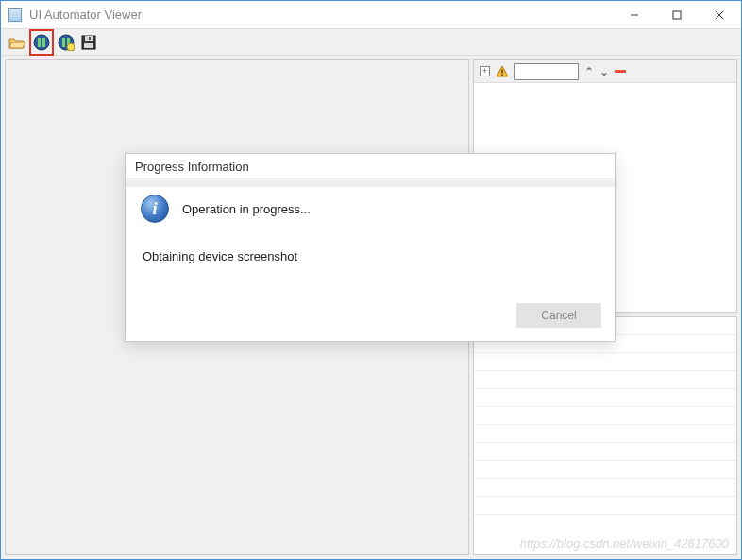 This screenshot has height=560, width=742. Describe the element at coordinates (502, 72) in the screenshot. I see `warning-icon` at that location.